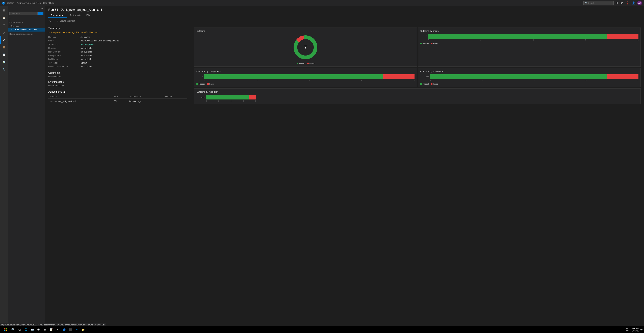  I want to click on priority-failed-label: Failed, so click(436, 44).